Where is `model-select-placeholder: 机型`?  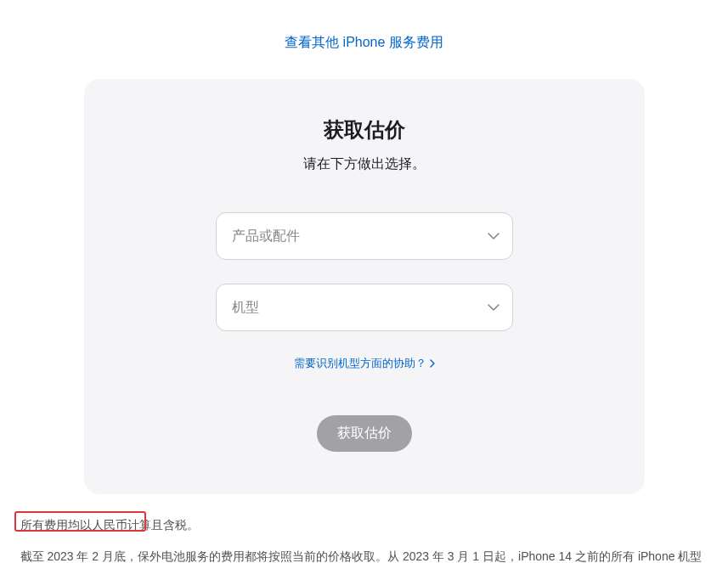 model-select-placeholder: 机型 is located at coordinates (245, 307).